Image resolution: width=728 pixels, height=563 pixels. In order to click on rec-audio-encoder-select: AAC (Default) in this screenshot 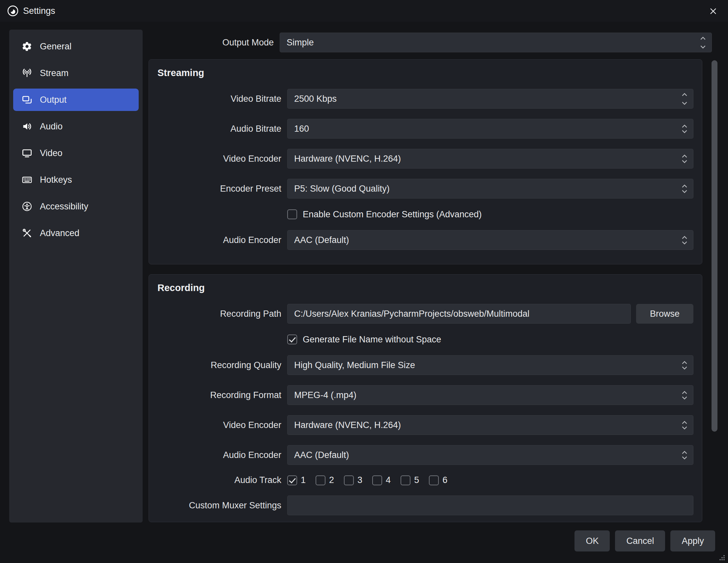, I will do `click(490, 455)`.